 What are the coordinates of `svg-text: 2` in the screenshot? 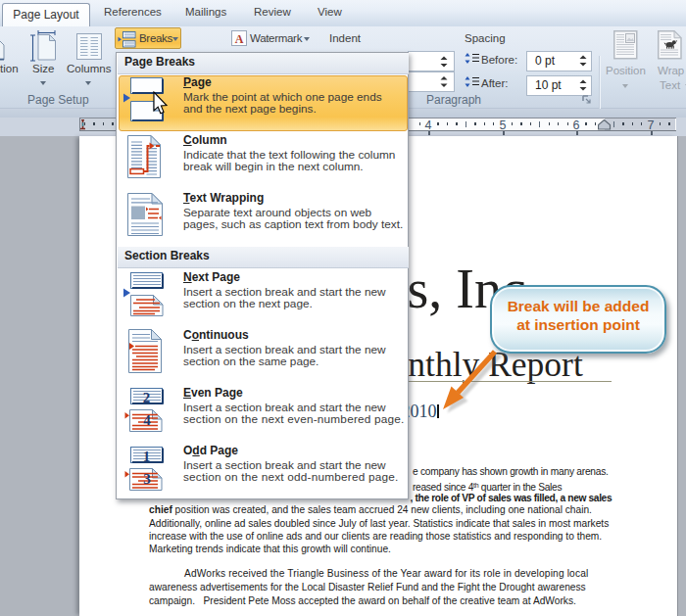 It's located at (147, 398).